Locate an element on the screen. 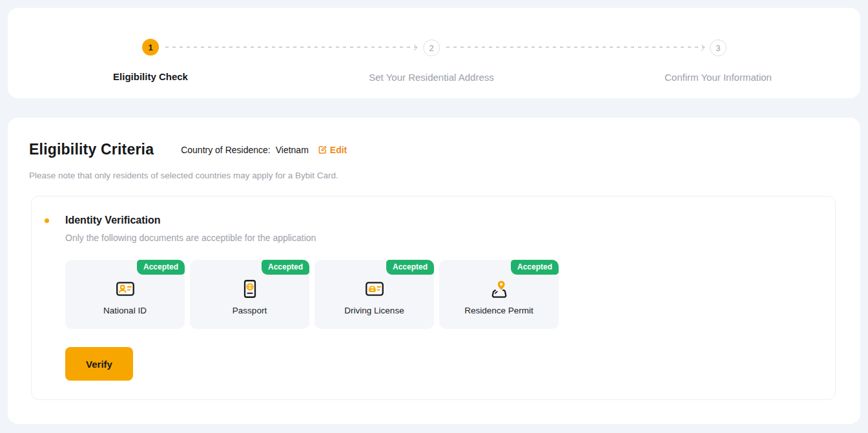 The width and height of the screenshot is (868, 433). document-label: Residence Permit is located at coordinates (499, 310).